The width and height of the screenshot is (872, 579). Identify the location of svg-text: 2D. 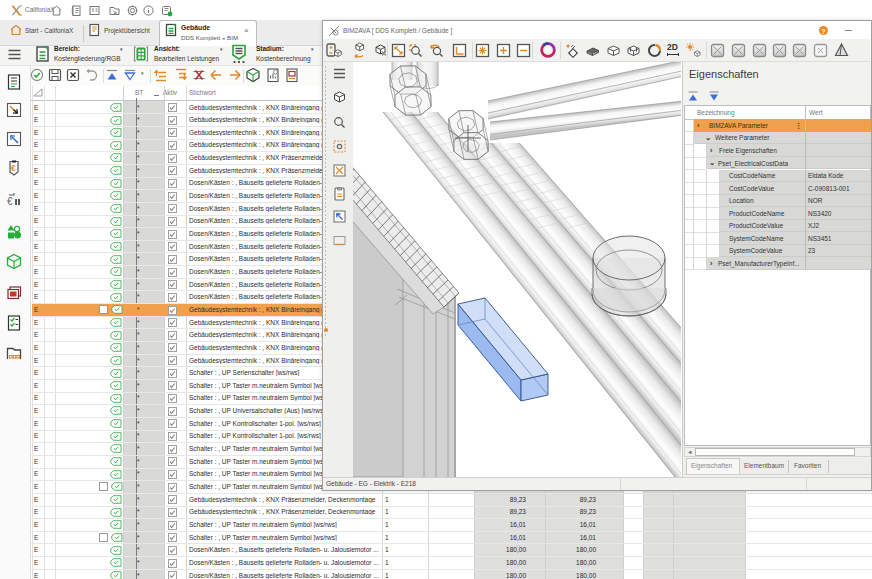
(672, 47).